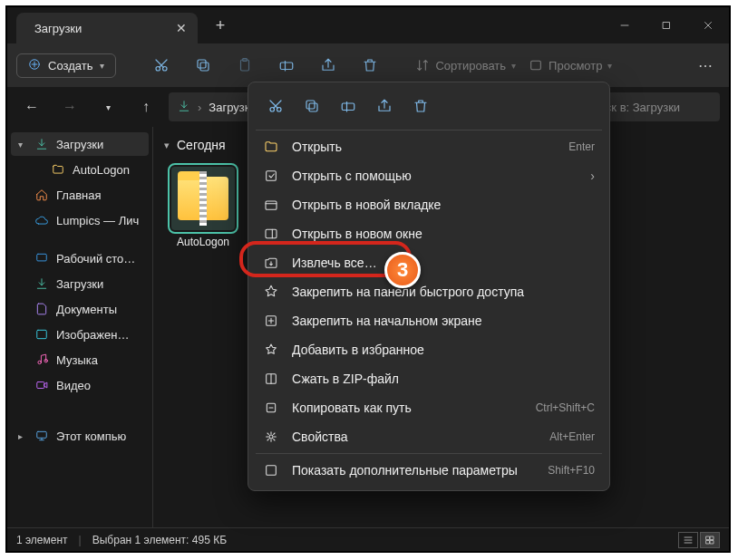 The image size is (738, 560). What do you see at coordinates (384, 106) in the screenshot?
I see `ctx-share-button` at bounding box center [384, 106].